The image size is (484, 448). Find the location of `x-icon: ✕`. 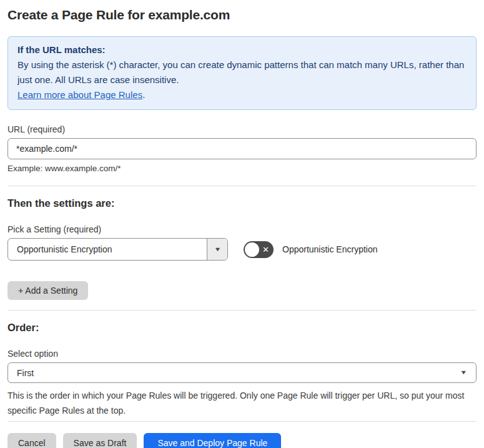

x-icon: ✕ is located at coordinates (266, 250).